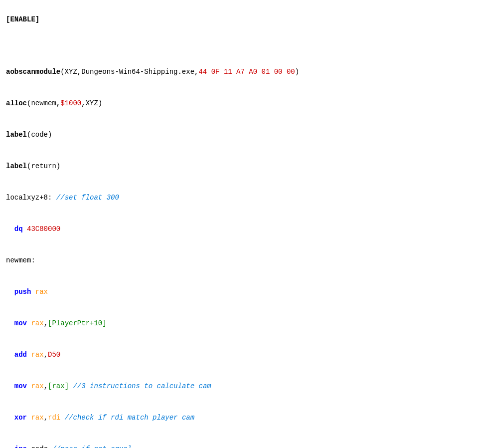 This screenshot has height=448, width=479. What do you see at coordinates (63, 198) in the screenshot?
I see `localxyz-line: localxyz+8: //set float 300` at bounding box center [63, 198].